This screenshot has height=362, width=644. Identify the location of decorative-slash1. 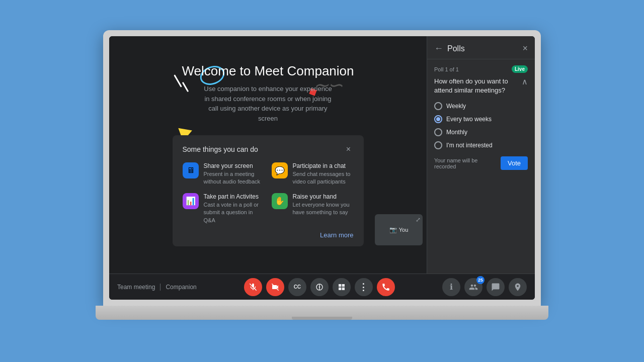
(178, 81).